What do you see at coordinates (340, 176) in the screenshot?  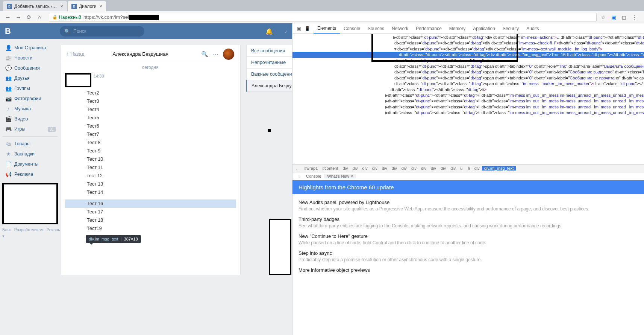 I see `drawer-tab-whatsnew: What's New ×` at bounding box center [340, 176].